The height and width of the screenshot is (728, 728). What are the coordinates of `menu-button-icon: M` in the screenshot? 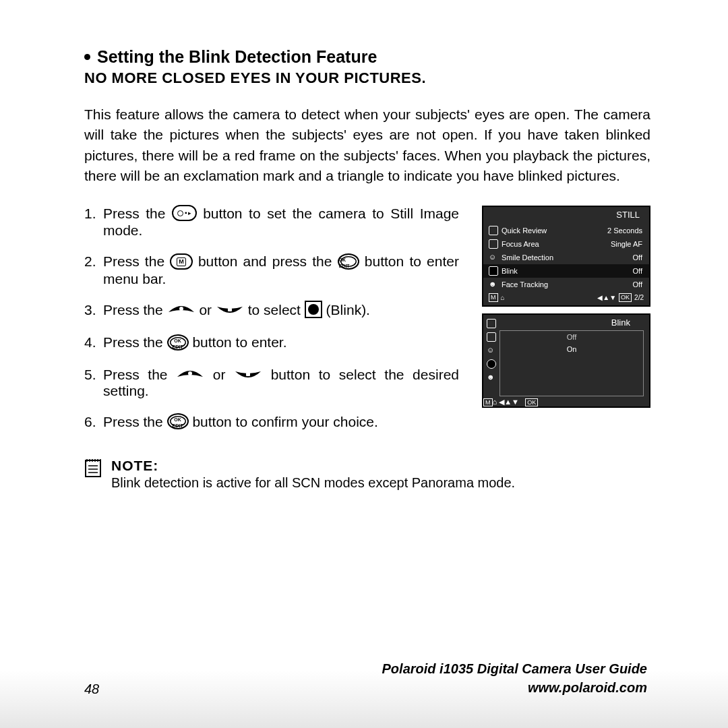 It's located at (181, 262).